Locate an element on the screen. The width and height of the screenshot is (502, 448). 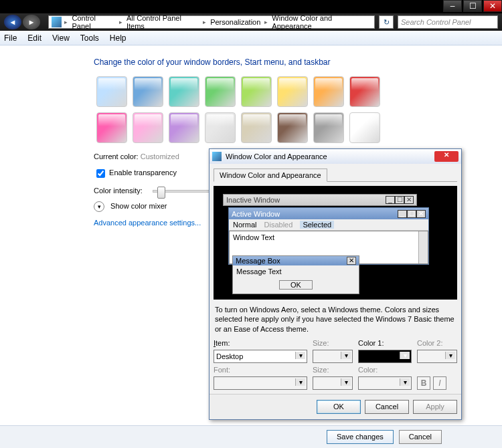
back-button: ◄ is located at coordinates (13, 22).